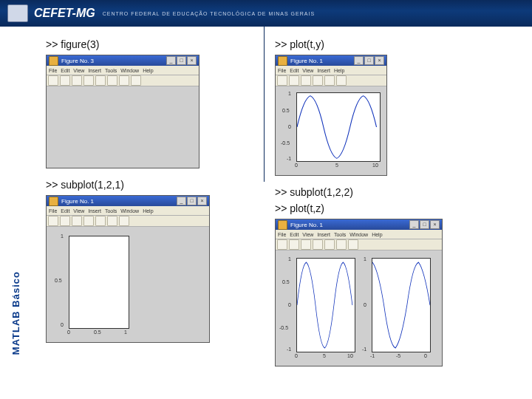 The height and width of the screenshot is (399, 532). What do you see at coordinates (372, 356) in the screenshot?
I see `xtick: -1` at bounding box center [372, 356].